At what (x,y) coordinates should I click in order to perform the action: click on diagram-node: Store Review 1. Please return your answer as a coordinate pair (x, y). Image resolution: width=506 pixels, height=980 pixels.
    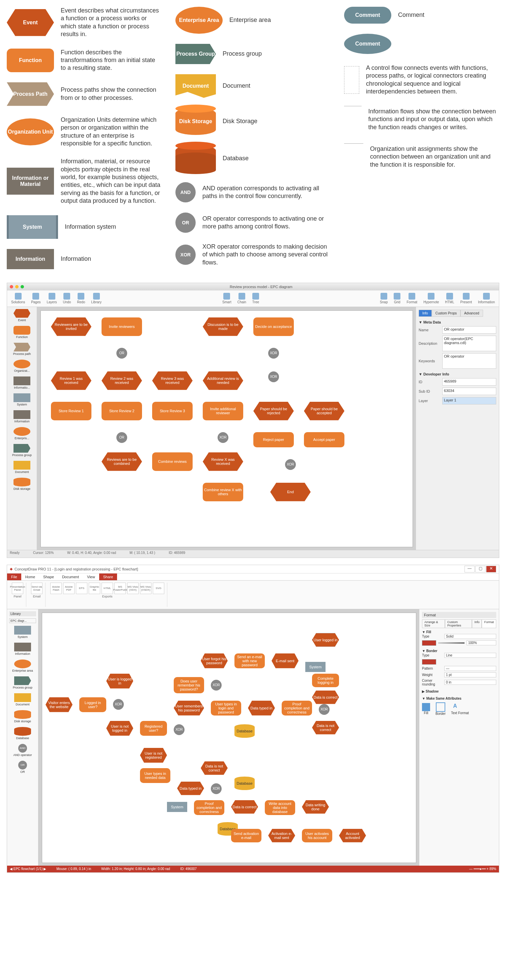
    Looking at the image, I should click on (71, 411).